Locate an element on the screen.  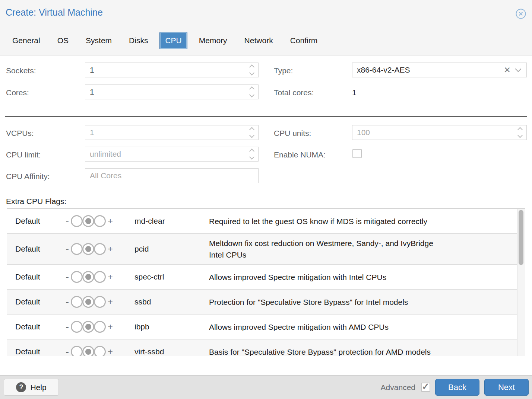
enable-numa-label: Enable NUMA: is located at coordinates (300, 155).